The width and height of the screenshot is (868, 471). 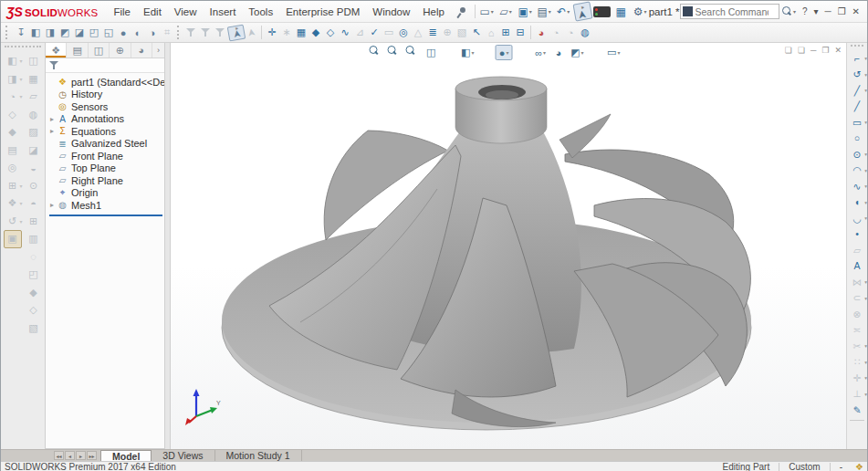 What do you see at coordinates (857, 298) in the screenshot?
I see `convert-entities-icon: ⊂▾` at bounding box center [857, 298].